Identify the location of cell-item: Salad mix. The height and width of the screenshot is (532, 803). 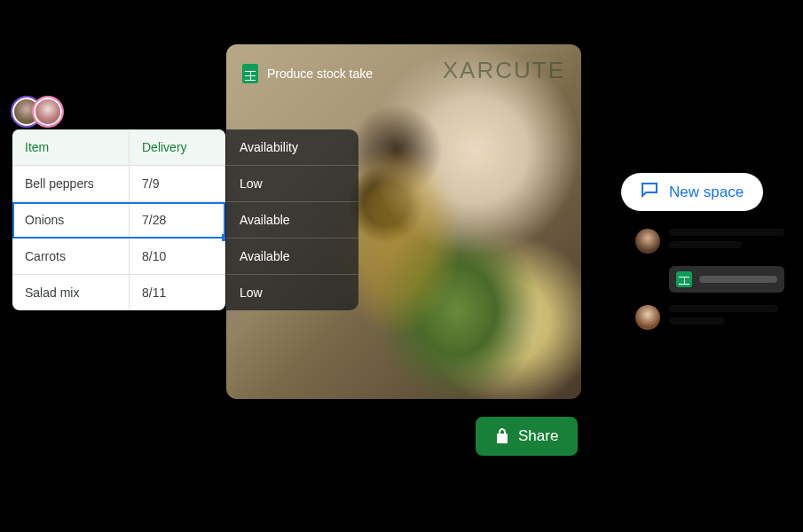
(71, 293).